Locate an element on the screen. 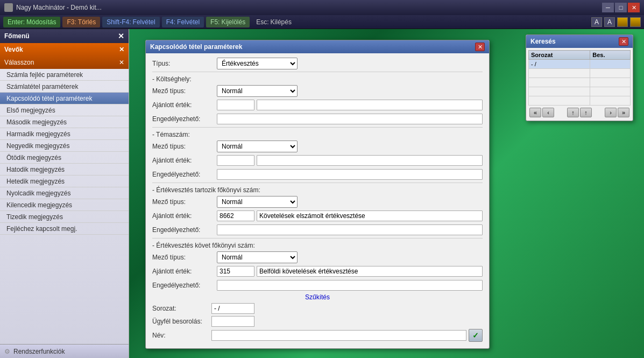 The width and height of the screenshot is (644, 358). temazam-section-header: - Témaszám: is located at coordinates (317, 135).